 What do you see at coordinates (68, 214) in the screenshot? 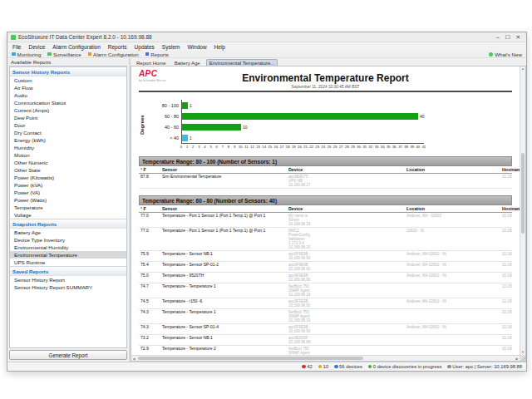
I see `sidebar-item-voltage: Voltage` at bounding box center [68, 214].